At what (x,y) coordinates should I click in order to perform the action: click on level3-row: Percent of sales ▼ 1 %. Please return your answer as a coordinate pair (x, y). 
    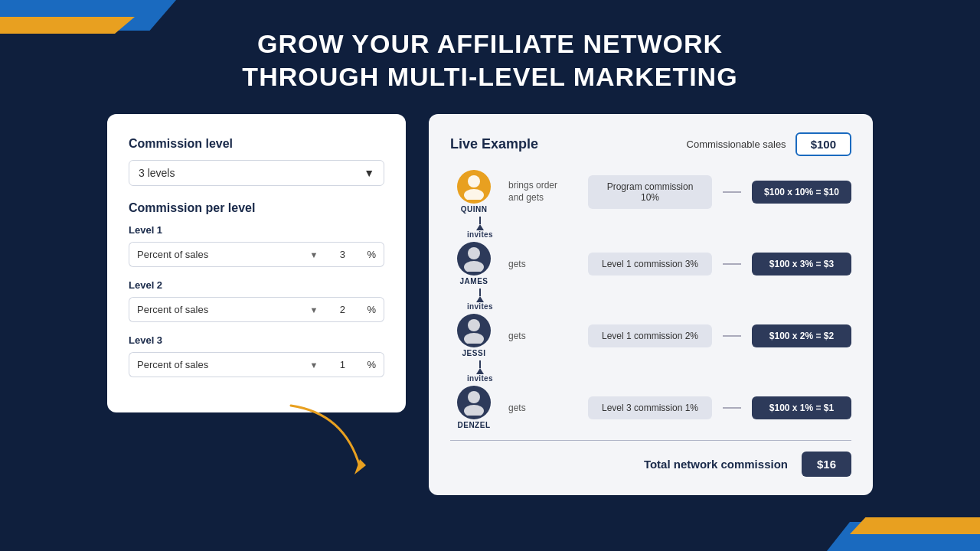
    Looking at the image, I should click on (256, 364).